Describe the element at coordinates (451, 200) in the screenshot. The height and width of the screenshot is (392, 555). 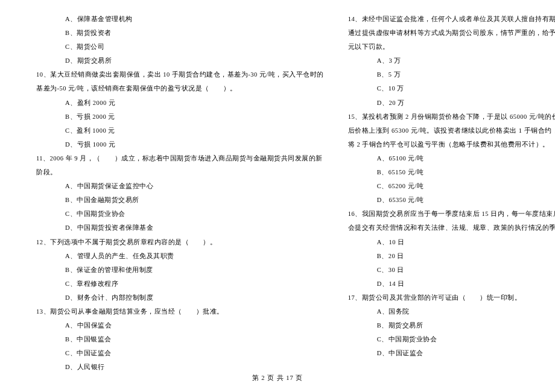
I see `q15-option-d: D、65350 元/吨` at that location.